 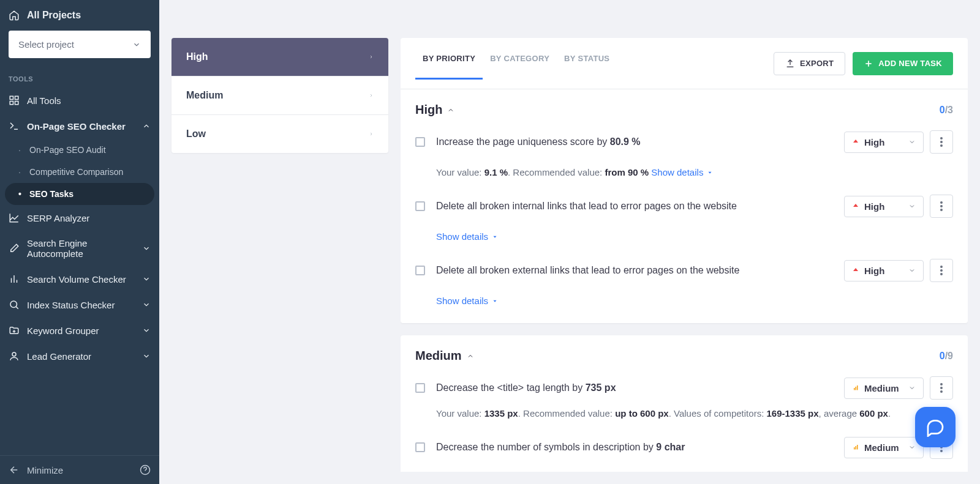 I want to click on chat-icon, so click(x=935, y=427).